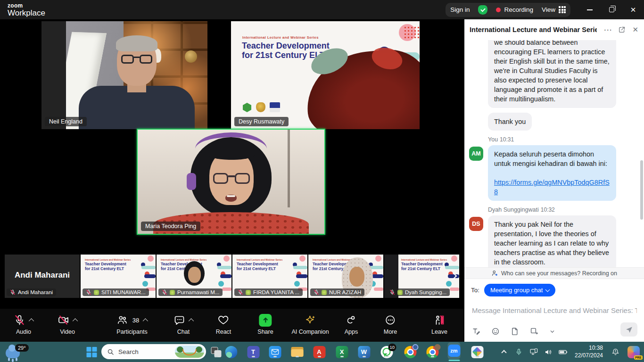 The width and height of the screenshot is (644, 362). Describe the element at coordinates (476, 331) in the screenshot. I see `format-text-icon` at that location.